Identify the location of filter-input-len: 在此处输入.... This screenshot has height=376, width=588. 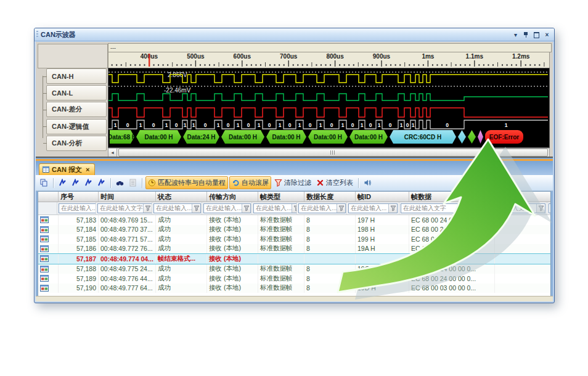
(322, 208).